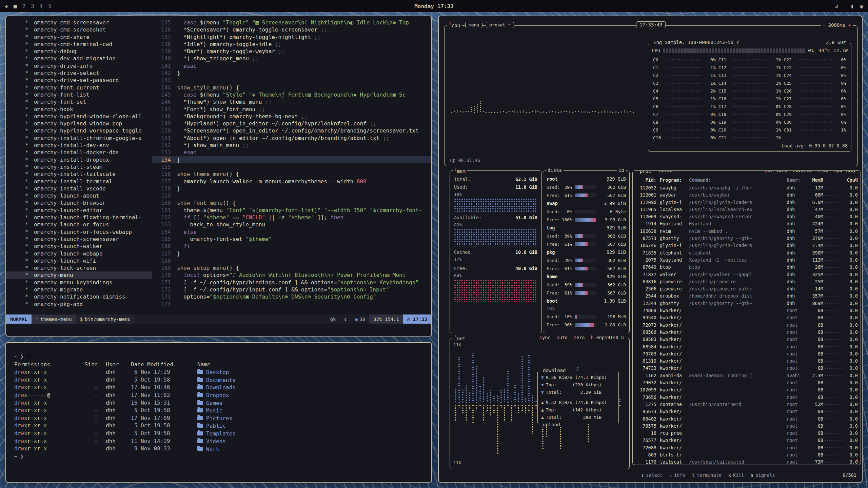 This screenshot has height=488, width=868. I want to click on process-row: 112090glycin-i/usr/lib/glycin-loadersdhh…, so click(747, 203).